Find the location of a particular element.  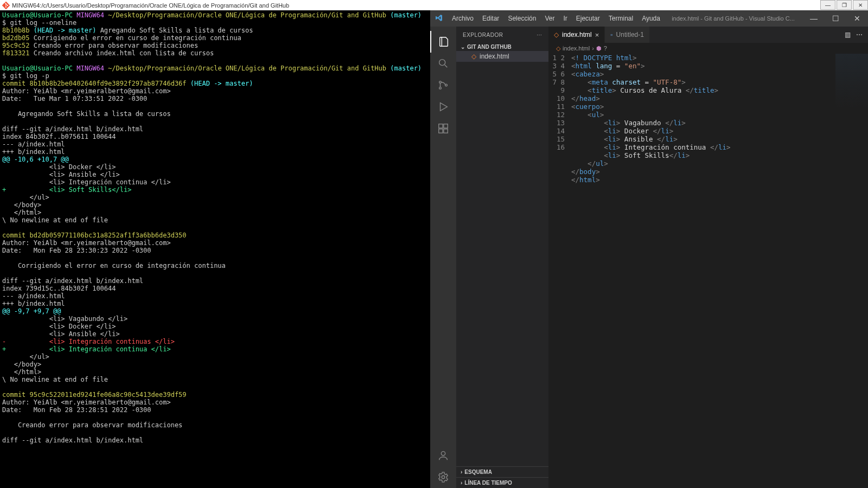

breadcrumb: ◇ index.html › ⬢ ? is located at coordinates (709, 48).